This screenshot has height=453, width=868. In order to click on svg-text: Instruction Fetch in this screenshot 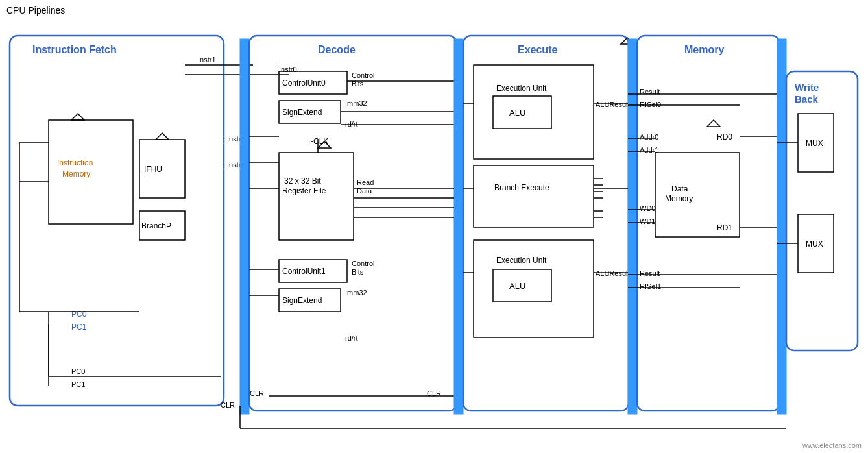, I will do `click(75, 49)`.